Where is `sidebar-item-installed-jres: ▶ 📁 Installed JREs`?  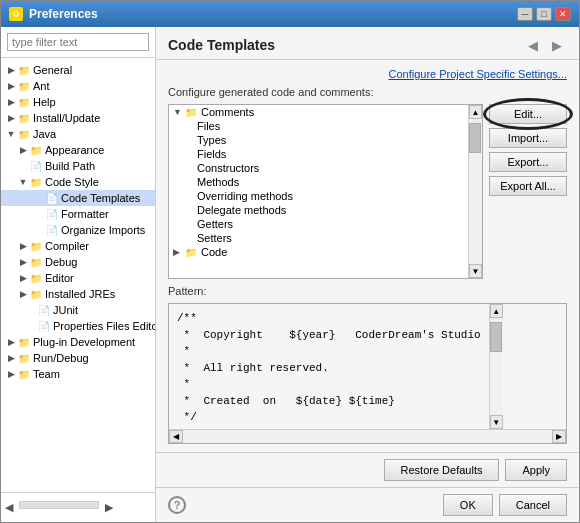
sidebar-item-installed-jres: ▶ 📁 Installed JREs is located at coordinates (78, 294).